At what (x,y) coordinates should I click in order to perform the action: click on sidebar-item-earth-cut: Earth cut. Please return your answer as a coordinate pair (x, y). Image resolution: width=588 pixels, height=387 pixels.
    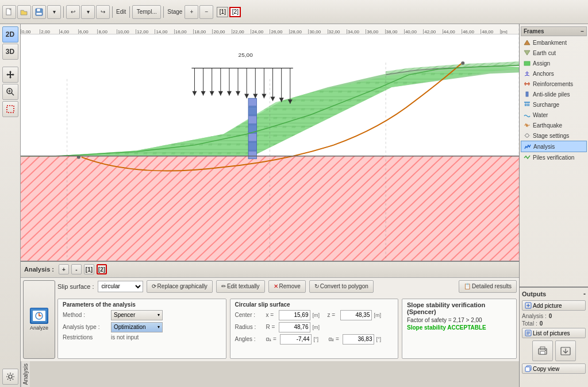
    Looking at the image, I should click on (554, 53).